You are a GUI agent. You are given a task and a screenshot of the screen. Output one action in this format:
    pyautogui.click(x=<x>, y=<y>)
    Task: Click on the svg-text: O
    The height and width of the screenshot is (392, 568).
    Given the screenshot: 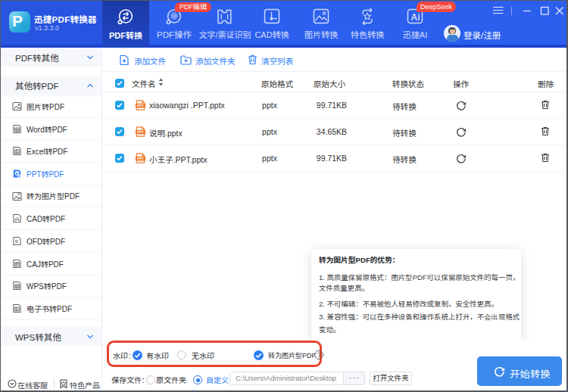 What is the action you would take?
    pyautogui.click(x=17, y=241)
    